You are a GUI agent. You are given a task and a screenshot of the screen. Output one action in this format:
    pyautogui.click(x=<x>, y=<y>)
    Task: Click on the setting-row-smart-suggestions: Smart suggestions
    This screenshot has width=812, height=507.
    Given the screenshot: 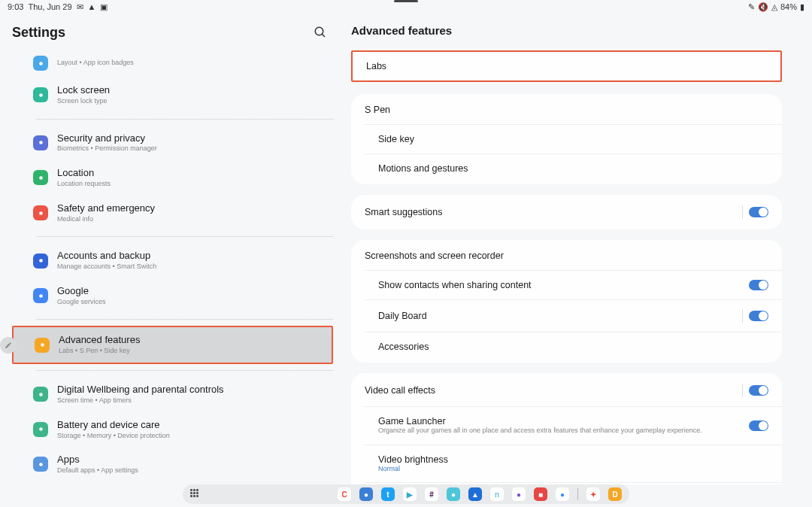 What is the action you would take?
    pyautogui.click(x=567, y=212)
    